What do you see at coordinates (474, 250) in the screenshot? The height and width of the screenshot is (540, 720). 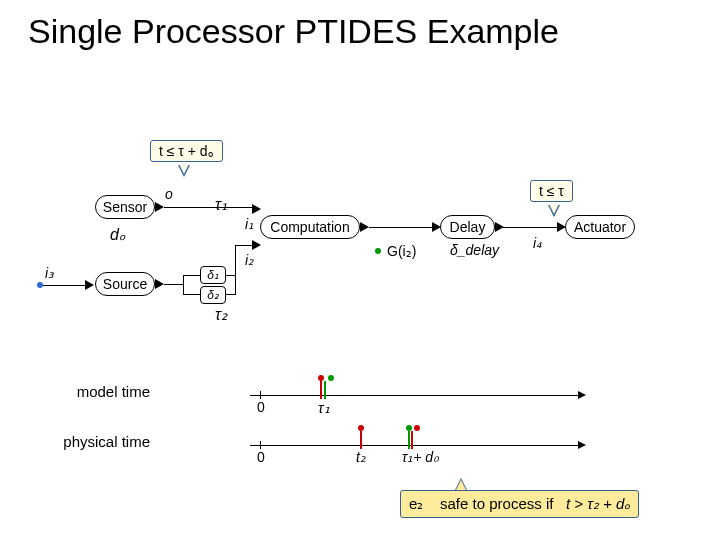 I see `delta-delay-label: δ_delay` at bounding box center [474, 250].